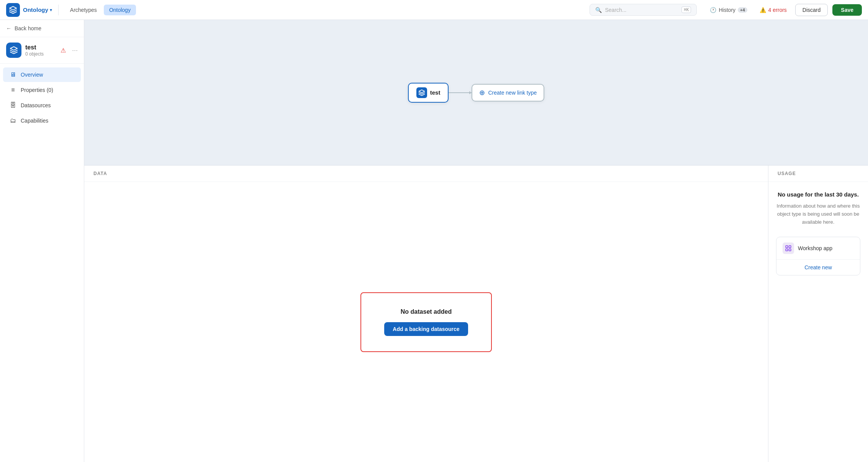 Image resolution: width=868 pixels, height=462 pixels. Describe the element at coordinates (778, 10) in the screenshot. I see `errors-label: 4 errors` at that location.